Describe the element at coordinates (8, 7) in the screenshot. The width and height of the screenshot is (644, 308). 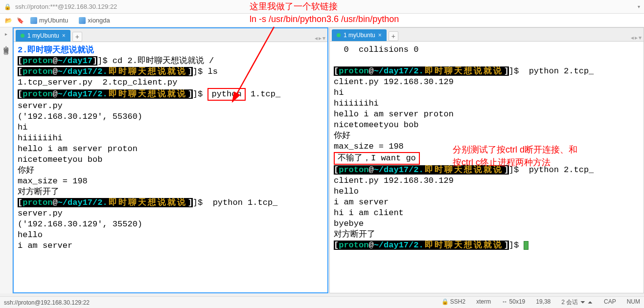
I see `lock-icon: 🔒` at that location.